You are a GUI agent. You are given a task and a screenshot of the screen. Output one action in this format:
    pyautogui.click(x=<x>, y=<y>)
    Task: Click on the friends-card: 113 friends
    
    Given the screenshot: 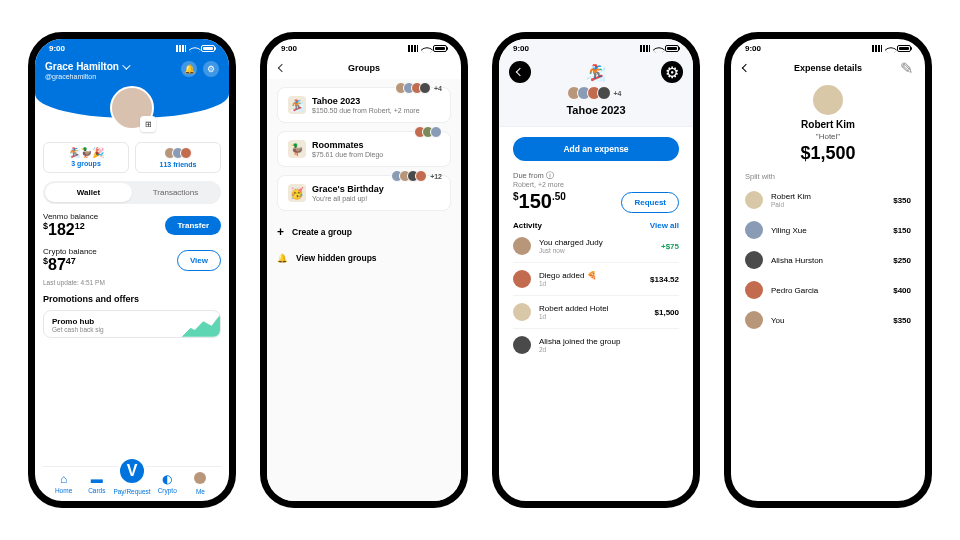 What is the action you would take?
    pyautogui.click(x=178, y=158)
    